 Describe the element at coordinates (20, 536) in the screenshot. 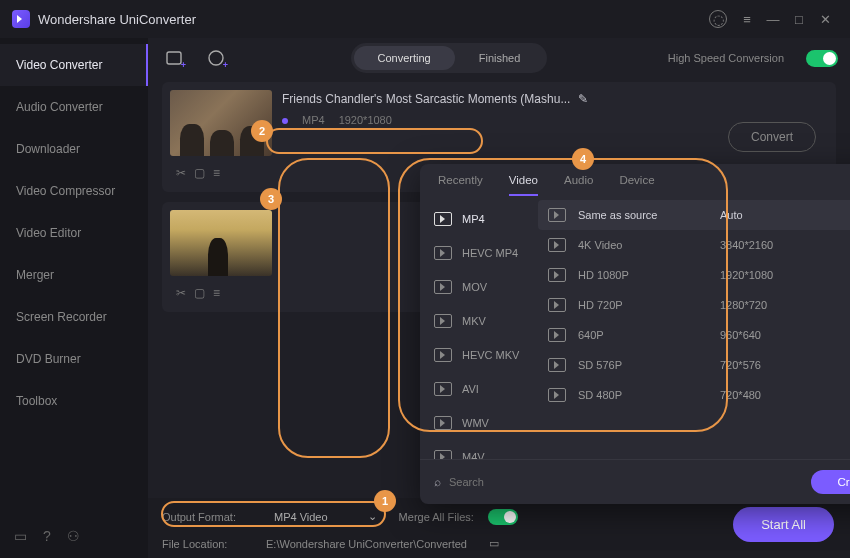

I see `book-icon: ▭` at that location.